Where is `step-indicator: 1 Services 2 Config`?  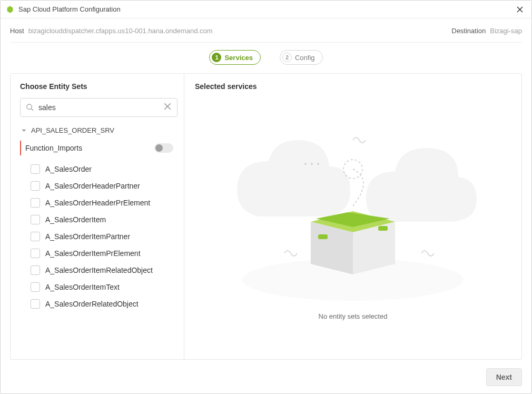
step-indicator: 1 Services 2 Config is located at coordinates (266, 57).